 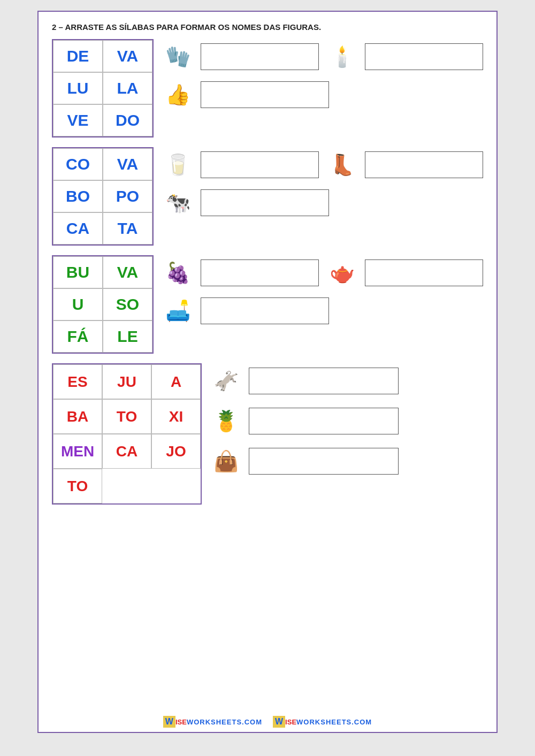 What do you see at coordinates (268, 304) in the screenshot?
I see `section-3: BU VA U SO FÁ LE 🍇 🫖 🛋️` at bounding box center [268, 304].